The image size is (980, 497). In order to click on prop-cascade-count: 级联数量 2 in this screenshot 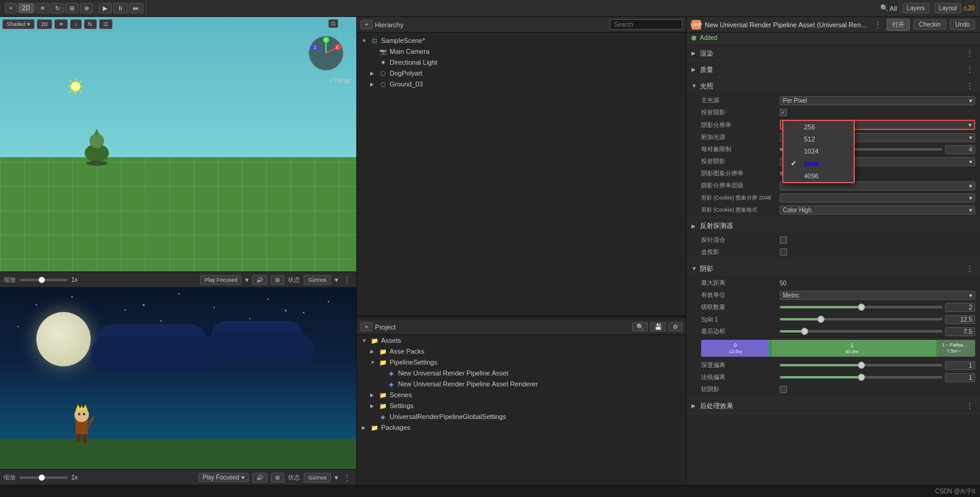, I will do `click(834, 307)`.